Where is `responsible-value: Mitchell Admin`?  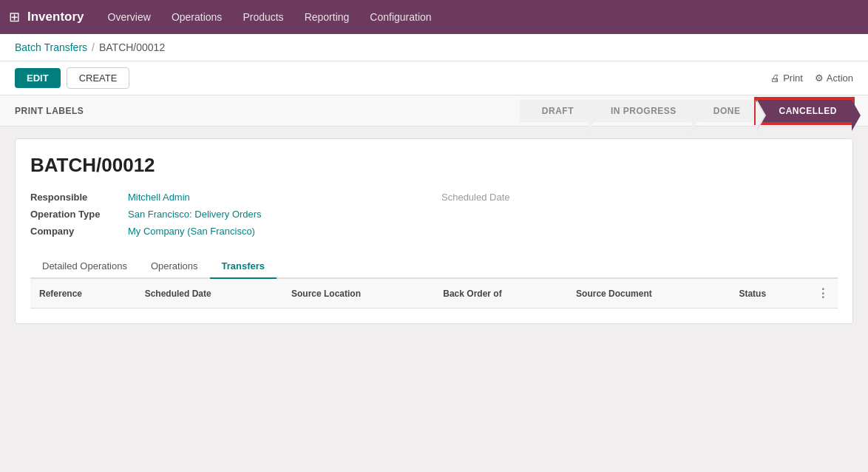
responsible-value: Mitchell Admin is located at coordinates (159, 197).